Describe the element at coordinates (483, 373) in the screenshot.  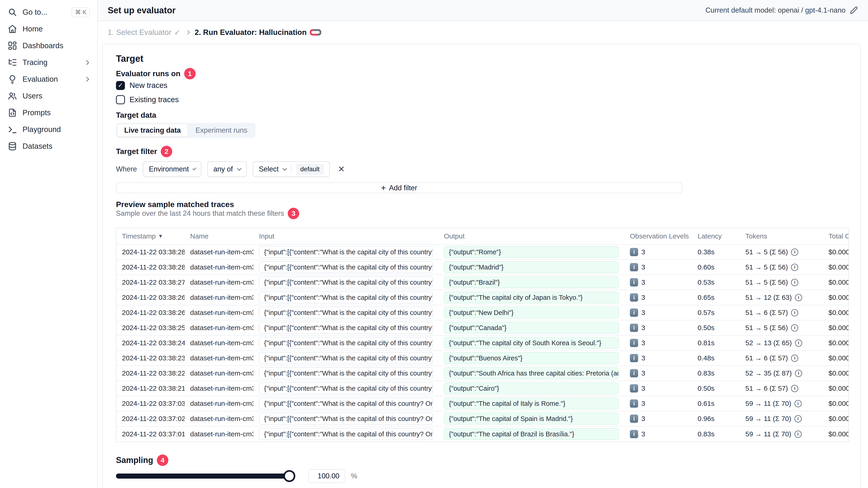
I see `table-row: 2024-11-22 03:38:22dataset-run-item-cm3s…` at that location.